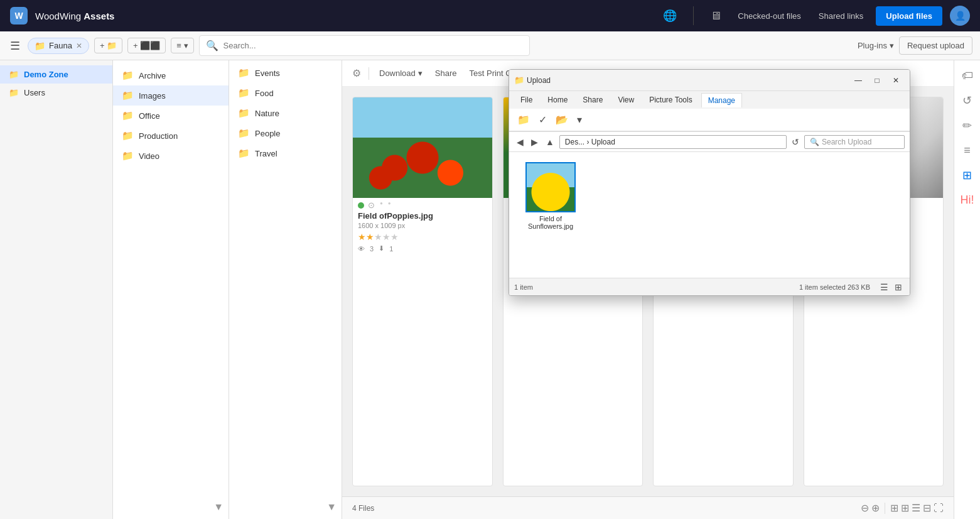 Image resolution: width=980 pixels, height=519 pixels. I want to click on win-forward-btn: ▶, so click(535, 142).